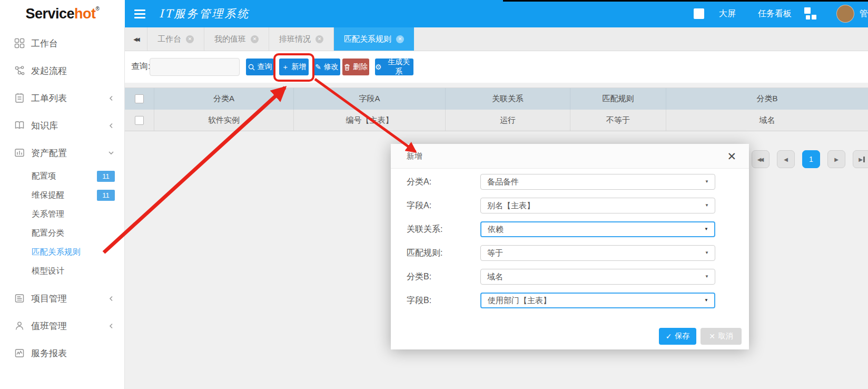  What do you see at coordinates (285, 67) in the screenshot?
I see `plus-icon: ＋` at bounding box center [285, 67].